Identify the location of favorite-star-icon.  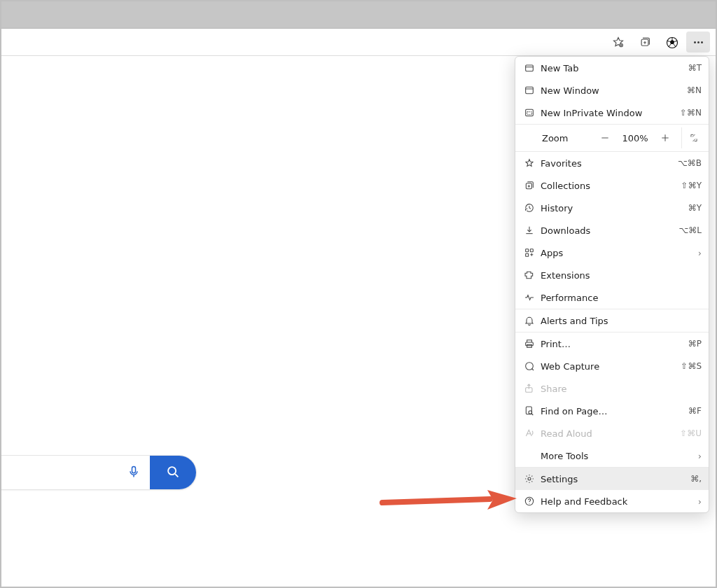
(618, 42).